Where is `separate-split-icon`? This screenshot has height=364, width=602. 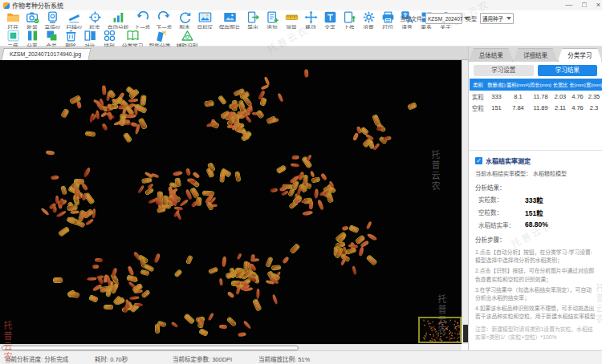
separate-split-icon is located at coordinates (32, 35).